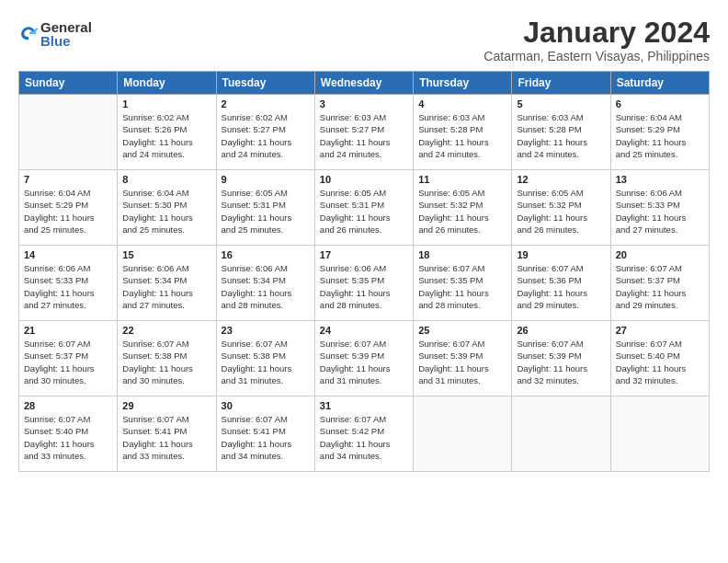  I want to click on title-block: January 2024 Catarman, Eastern Visayas, …, so click(597, 40).